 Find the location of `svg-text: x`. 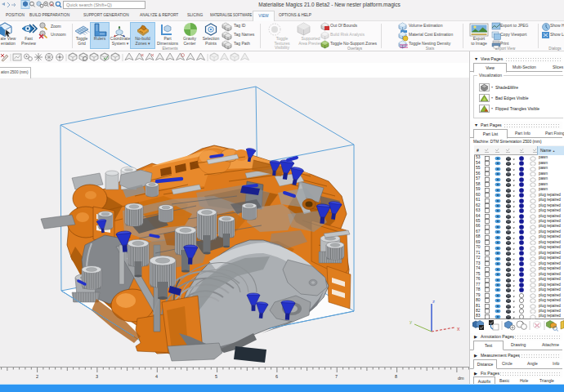

svg-text: x is located at coordinates (459, 328).